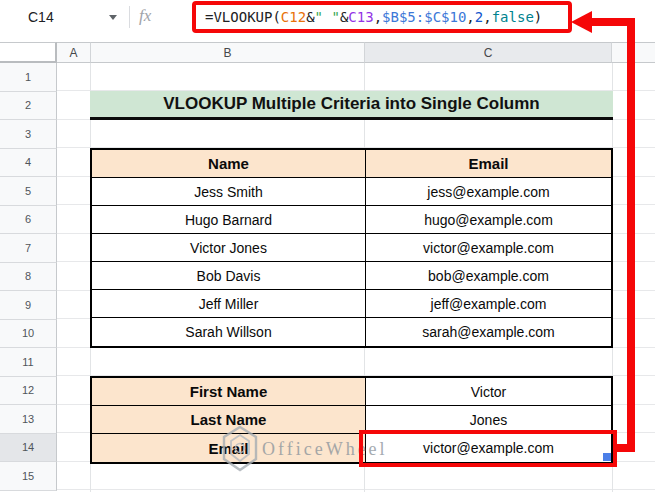 This screenshot has height=492, width=655. I want to click on table-cell: Jess Smith, so click(229, 192).